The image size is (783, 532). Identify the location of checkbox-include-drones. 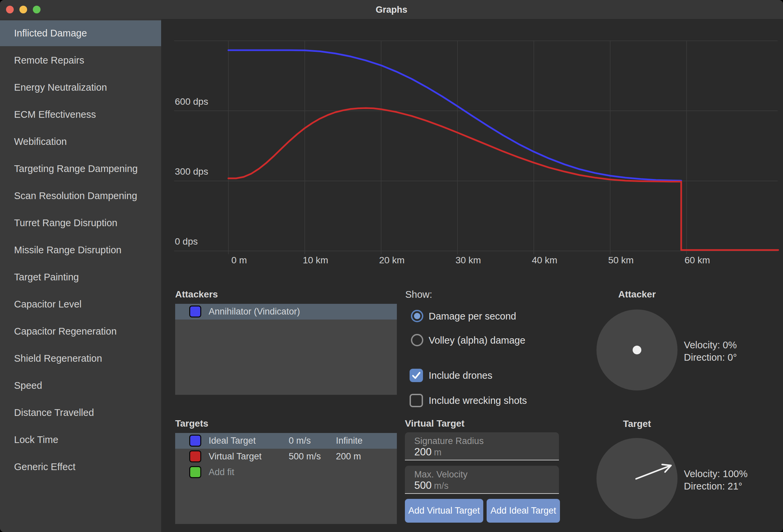
(416, 375).